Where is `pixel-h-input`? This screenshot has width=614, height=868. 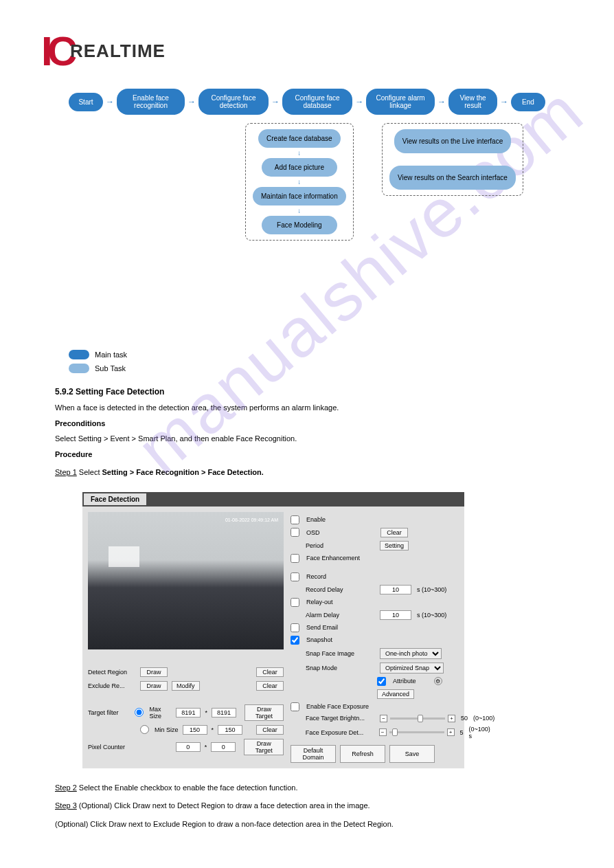
pixel-h-input is located at coordinates (223, 747).